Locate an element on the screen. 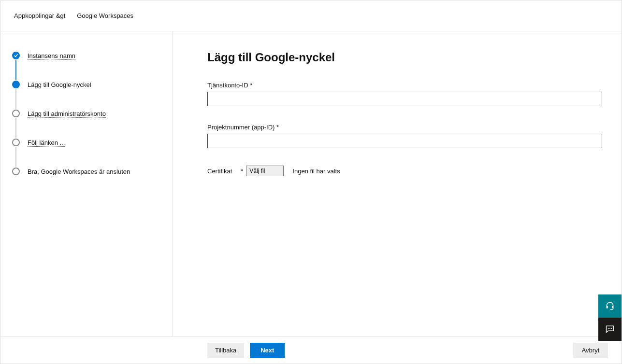 This screenshot has width=622, height=364. headset-icon is located at coordinates (610, 306).